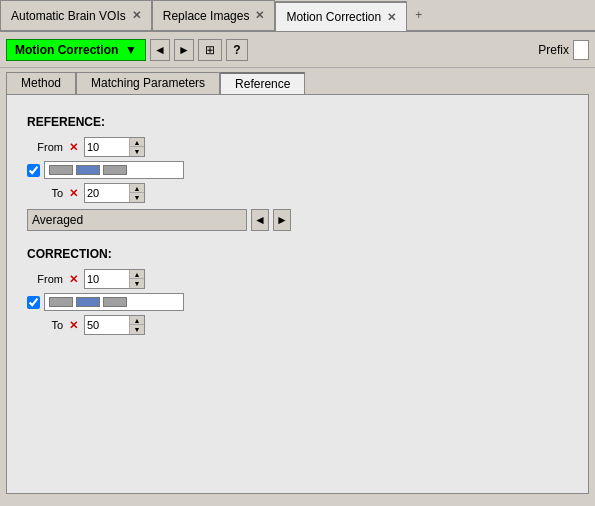 The width and height of the screenshot is (595, 506). Describe the element at coordinates (136, 279) in the screenshot. I see `correction-from-arrows: ▲ ▼` at that location.